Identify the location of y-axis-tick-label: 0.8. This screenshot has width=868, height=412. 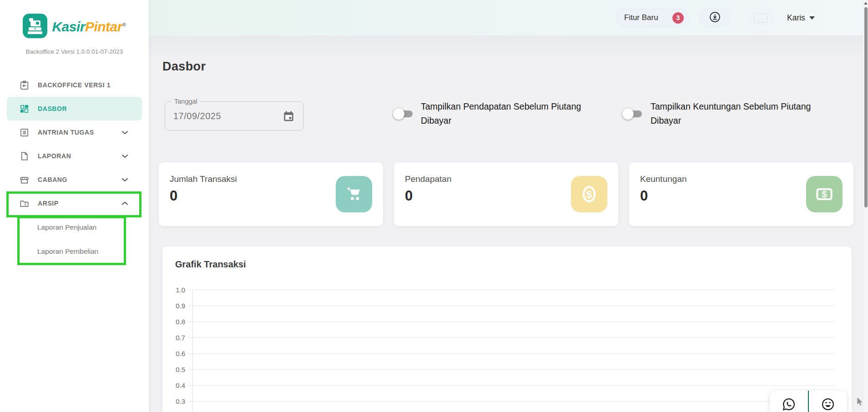
(174, 322).